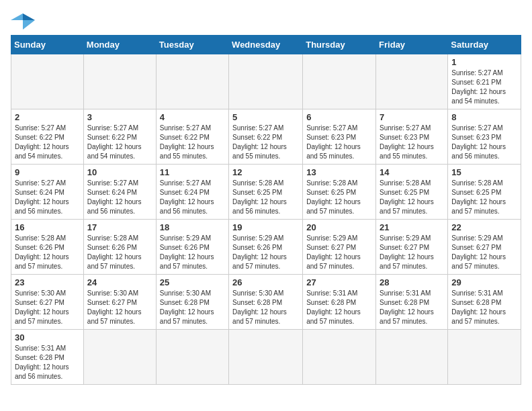 Image resolution: width=532 pixels, height=411 pixels. What do you see at coordinates (47, 227) in the screenshot?
I see `day-number: 16` at bounding box center [47, 227].